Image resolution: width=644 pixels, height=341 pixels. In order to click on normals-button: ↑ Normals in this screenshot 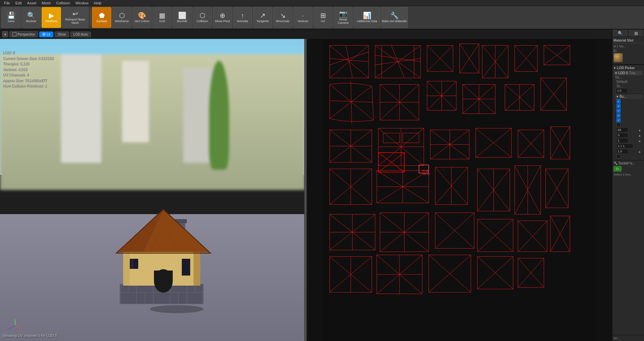, I will do `click(243, 17)`.